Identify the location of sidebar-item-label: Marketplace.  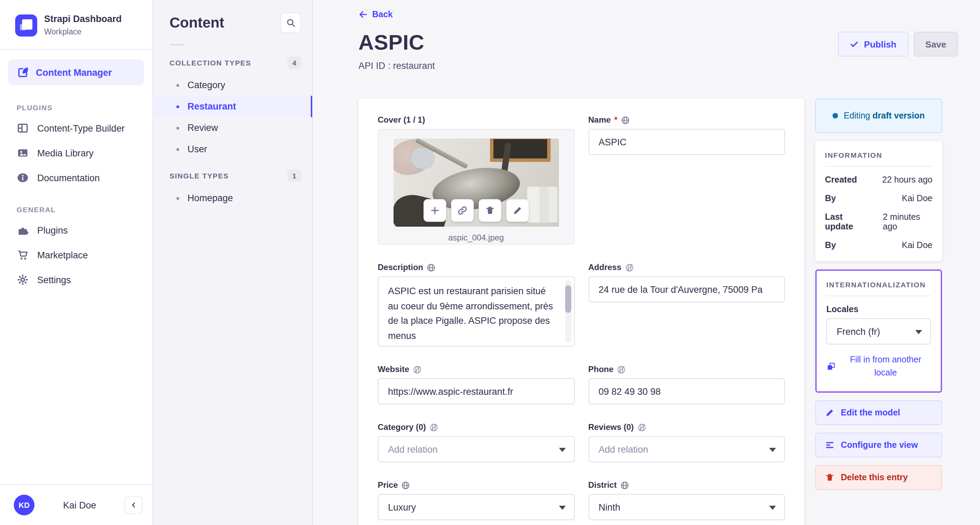
(62, 255).